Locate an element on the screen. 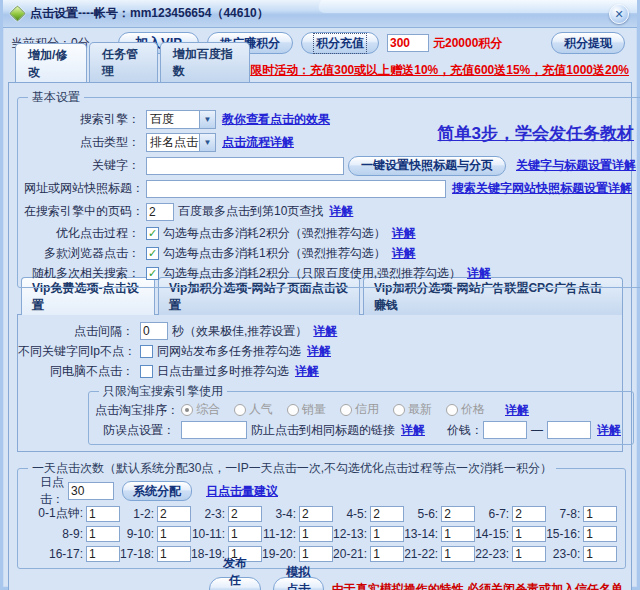 Image resolution: width=640 pixels, height=590 pixels. search-engine-select: 百度 ▼ is located at coordinates (181, 120).